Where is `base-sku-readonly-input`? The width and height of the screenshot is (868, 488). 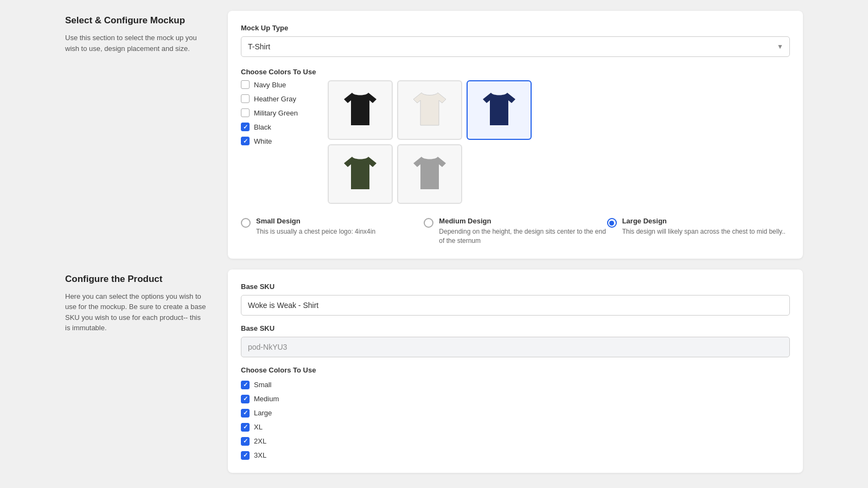
base-sku-readonly-input is located at coordinates (515, 347).